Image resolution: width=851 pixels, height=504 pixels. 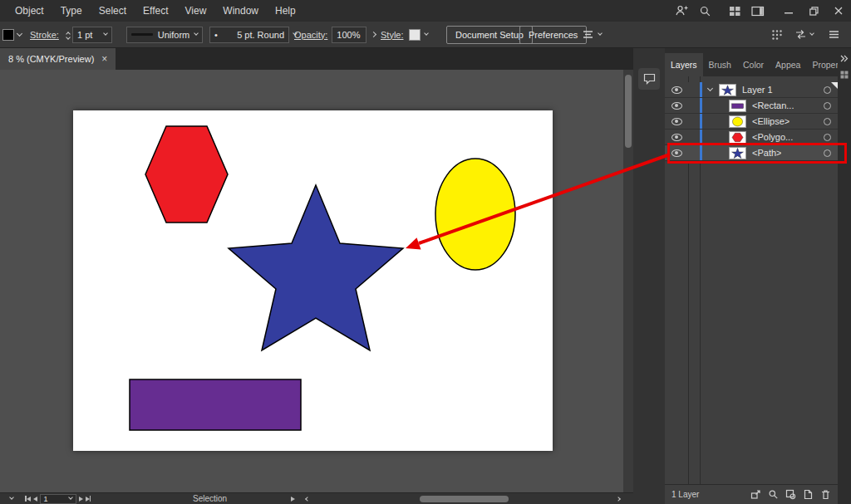 What do you see at coordinates (844, 58) in the screenshot?
I see `collapse-panels-icon` at bounding box center [844, 58].